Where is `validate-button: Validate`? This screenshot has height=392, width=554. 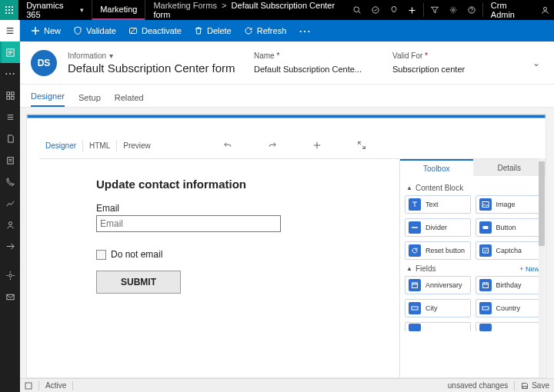 validate-button: Validate is located at coordinates (95, 31).